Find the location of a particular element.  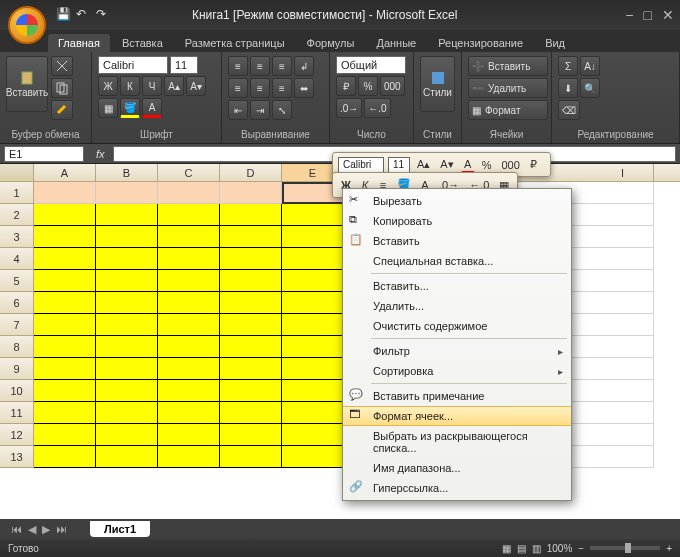

indent-decrease-button: ⇤ is located at coordinates (238, 110).